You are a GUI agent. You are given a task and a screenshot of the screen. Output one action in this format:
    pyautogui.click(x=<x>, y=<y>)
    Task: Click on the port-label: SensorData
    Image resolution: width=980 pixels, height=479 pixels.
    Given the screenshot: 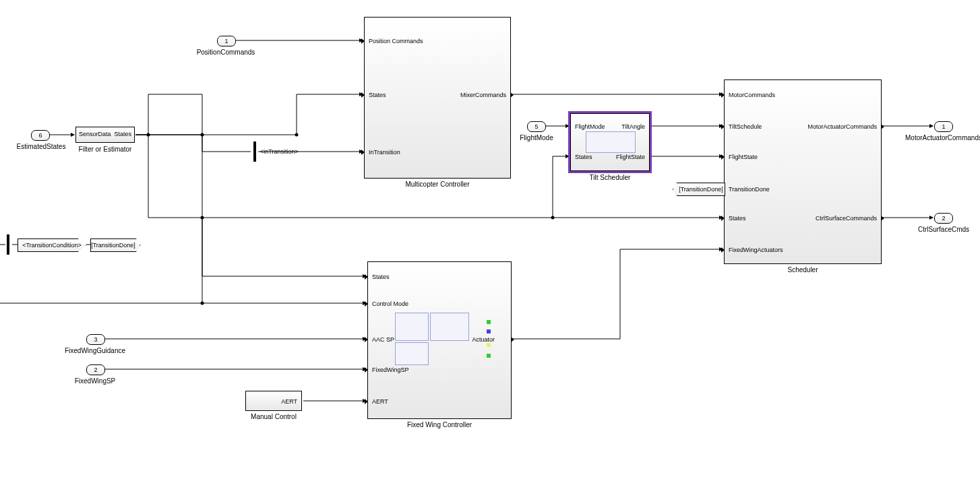 What is the action you would take?
    pyautogui.click(x=95, y=134)
    